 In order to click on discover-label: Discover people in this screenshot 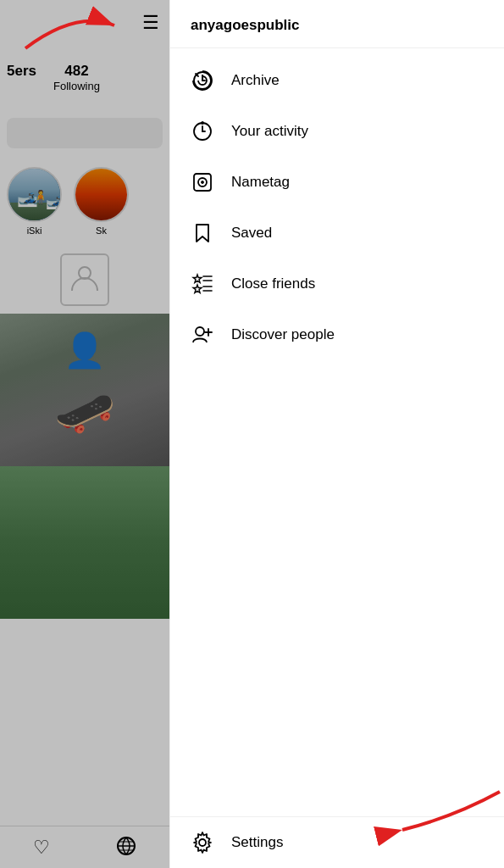, I will do `click(283, 335)`.